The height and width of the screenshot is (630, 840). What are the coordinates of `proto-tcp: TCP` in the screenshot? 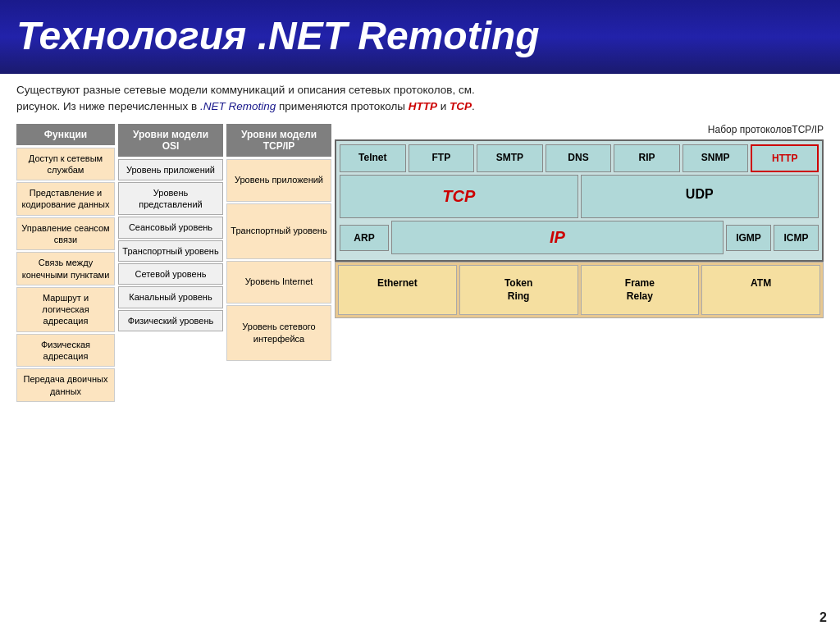 It's located at (459, 197).